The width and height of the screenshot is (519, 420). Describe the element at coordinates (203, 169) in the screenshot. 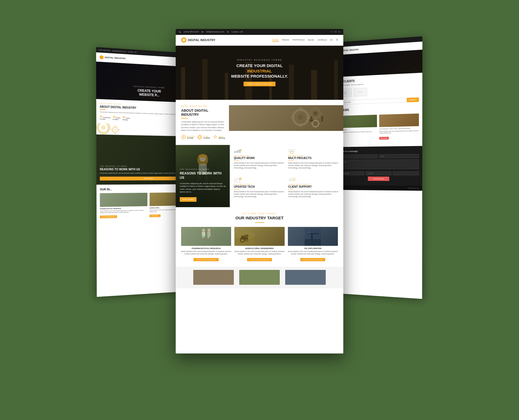

I see `main-reasons-eyebrow: TOP REASONS TO WORK` at that location.